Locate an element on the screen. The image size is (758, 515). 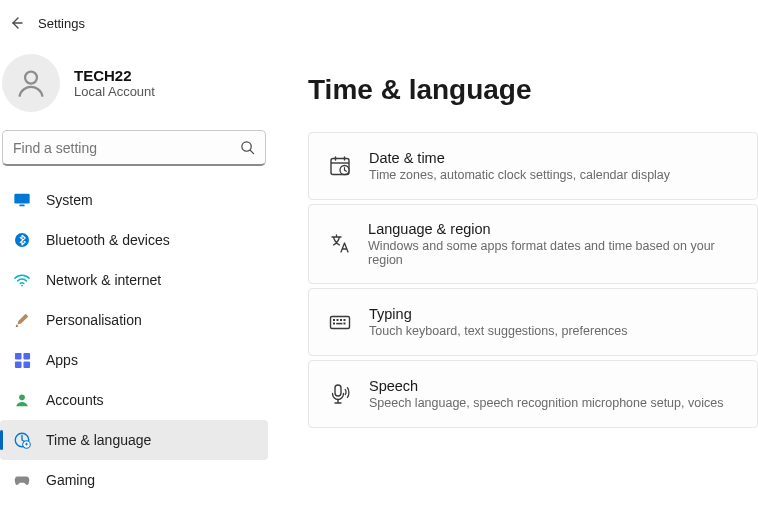
sidebar-item-gaming: Gaming is located at coordinates (134, 480).